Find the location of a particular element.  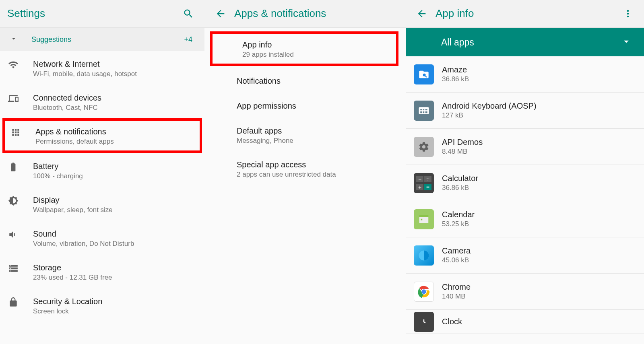

app-name: Calculator is located at coordinates (460, 179).